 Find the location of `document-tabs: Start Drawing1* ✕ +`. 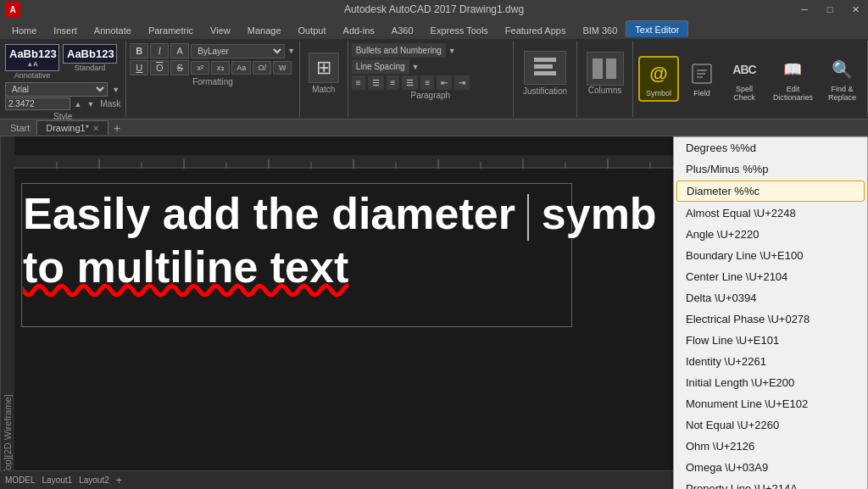

document-tabs: Start Drawing1* ✕ + is located at coordinates (434, 128).